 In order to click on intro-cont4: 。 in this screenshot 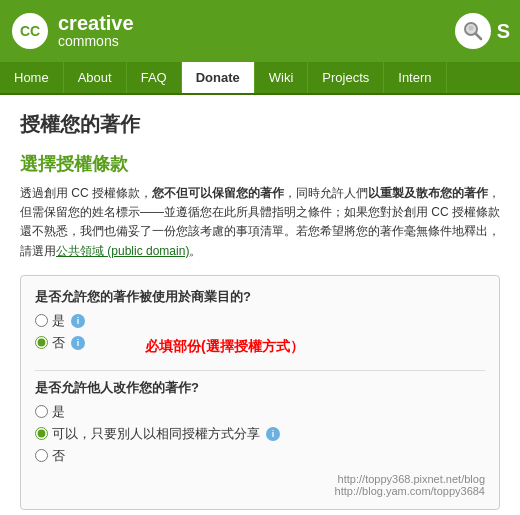, I will do `click(195, 251)`.